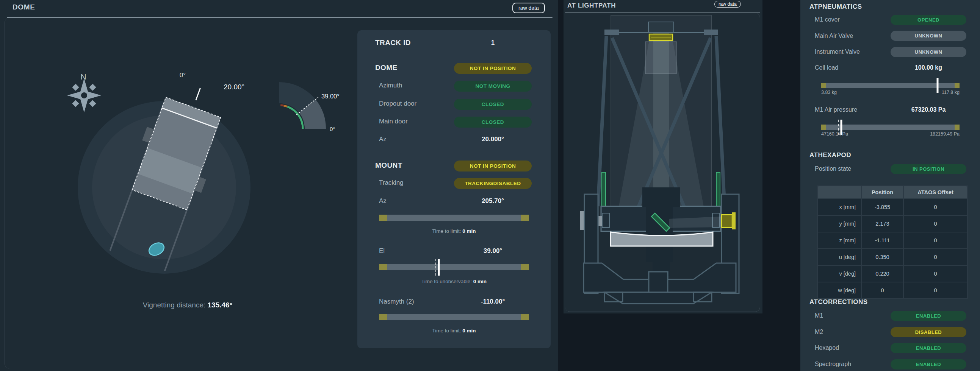 This screenshot has width=980, height=371. What do you see at coordinates (892, 274) in the screenshot?
I see `table-row: v [deg] 0.220 0` at bounding box center [892, 274].